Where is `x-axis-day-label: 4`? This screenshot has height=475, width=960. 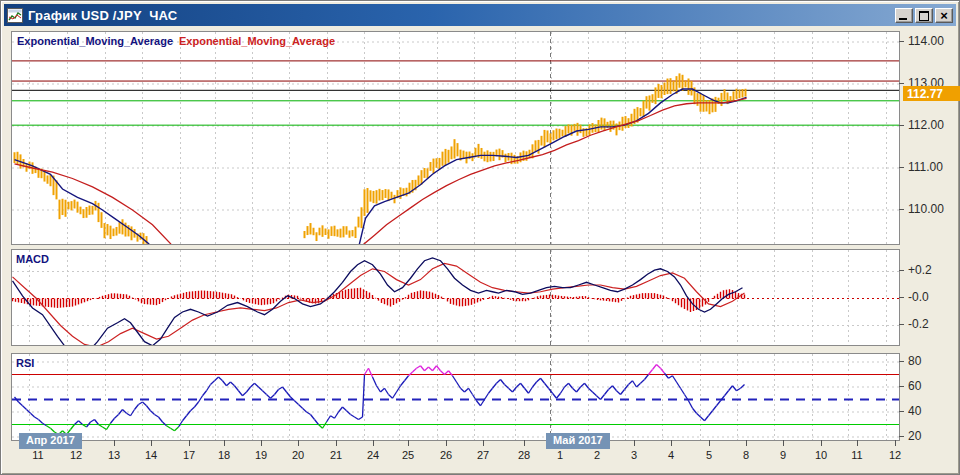
x-axis-day-label: 4 is located at coordinates (671, 455).